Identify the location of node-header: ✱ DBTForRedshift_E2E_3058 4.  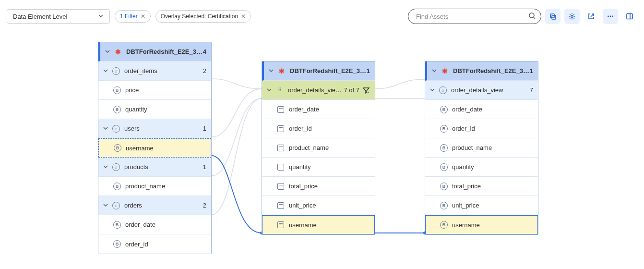
(155, 52).